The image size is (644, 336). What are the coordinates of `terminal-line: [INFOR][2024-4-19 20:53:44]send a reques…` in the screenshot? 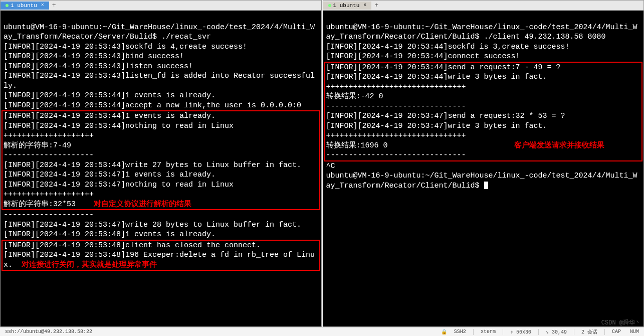 It's located at (444, 67).